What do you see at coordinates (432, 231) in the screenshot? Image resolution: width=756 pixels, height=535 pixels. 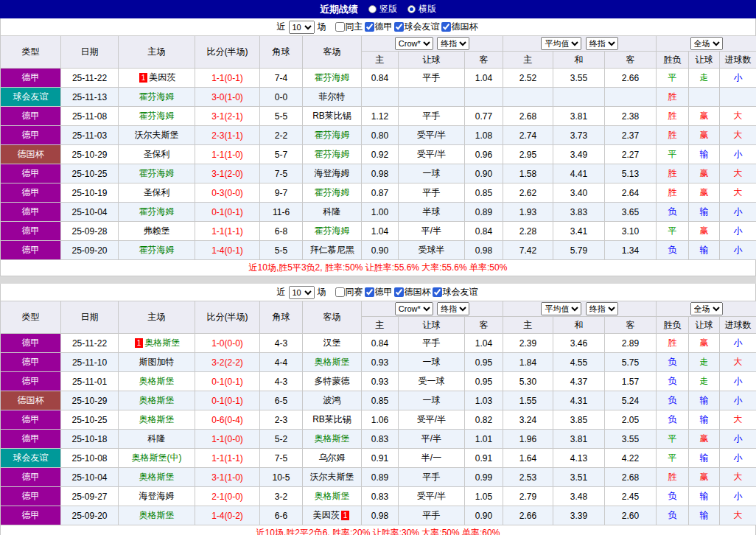 I see `handicap-line: 平/半` at bounding box center [432, 231].